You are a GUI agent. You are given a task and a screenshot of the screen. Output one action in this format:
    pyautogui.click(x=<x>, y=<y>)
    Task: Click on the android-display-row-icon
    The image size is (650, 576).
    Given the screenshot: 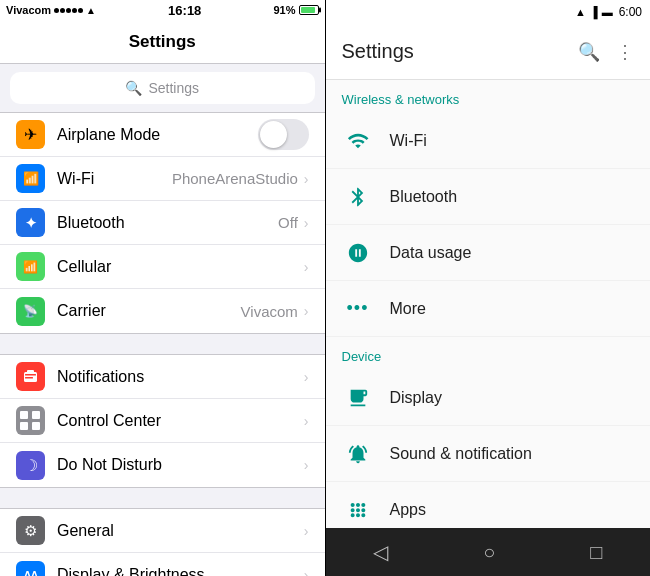 What is the action you would take?
    pyautogui.click(x=358, y=398)
    